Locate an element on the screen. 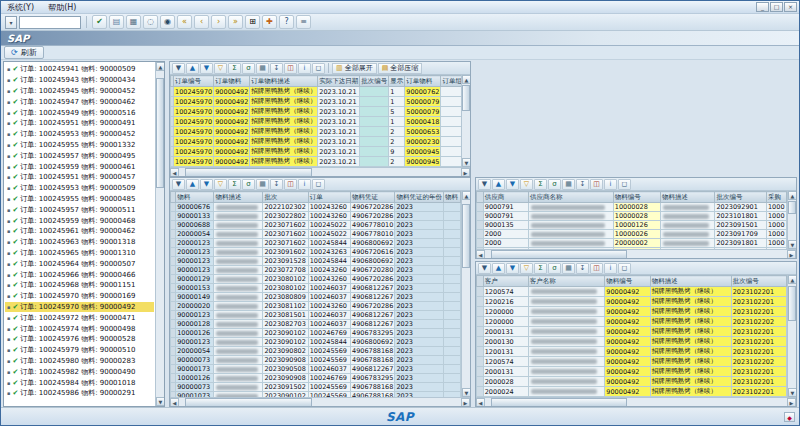 The image size is (800, 426). sidebar-item-order: ▪✔订单: 100245953 物料: 90000509 is located at coordinates (80, 188).